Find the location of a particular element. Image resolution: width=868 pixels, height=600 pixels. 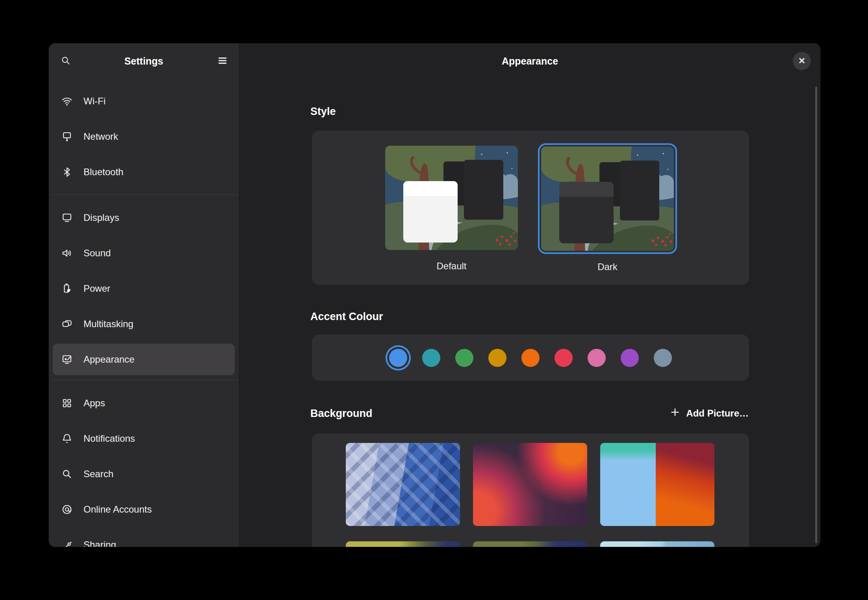

plus-icon is located at coordinates (675, 413).